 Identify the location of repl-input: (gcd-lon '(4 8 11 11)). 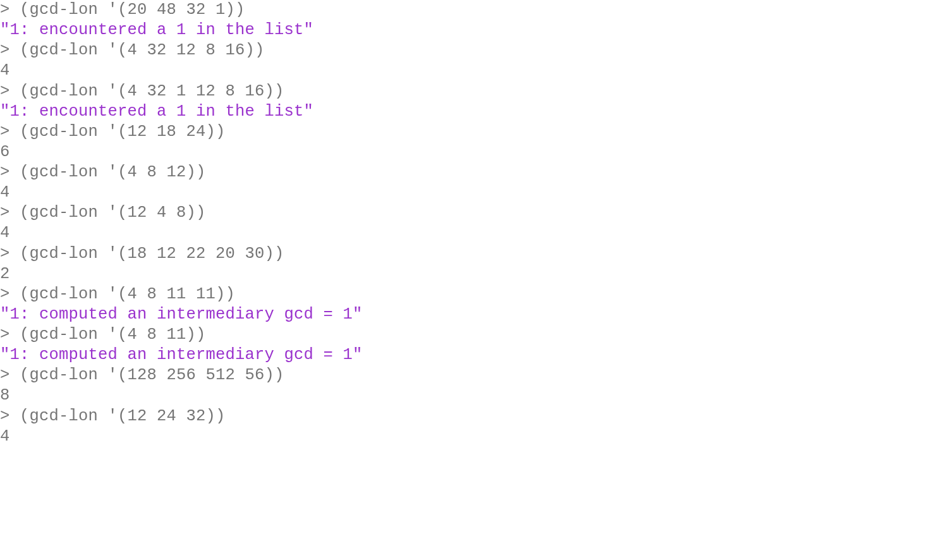
(128, 295).